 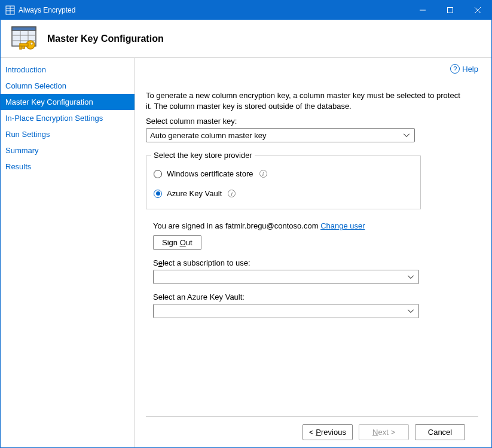 I want to click on radio-option-azure-key-vault: Azure Key Vault i, so click(x=283, y=194).